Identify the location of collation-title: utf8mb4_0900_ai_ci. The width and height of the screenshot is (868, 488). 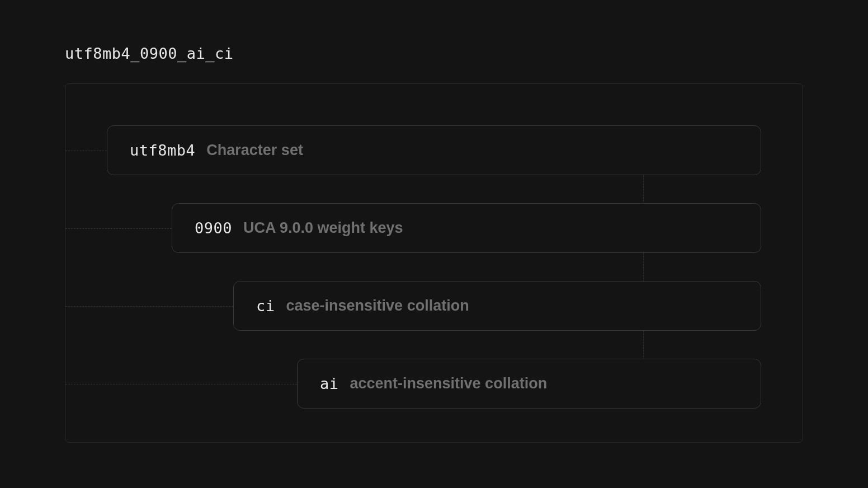
(434, 54).